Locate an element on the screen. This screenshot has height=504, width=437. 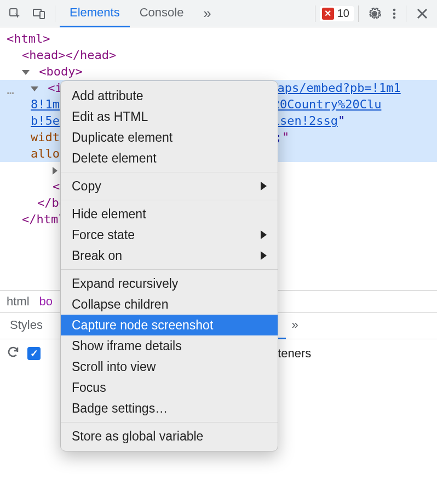
tab-console: Console is located at coordinates (162, 14).